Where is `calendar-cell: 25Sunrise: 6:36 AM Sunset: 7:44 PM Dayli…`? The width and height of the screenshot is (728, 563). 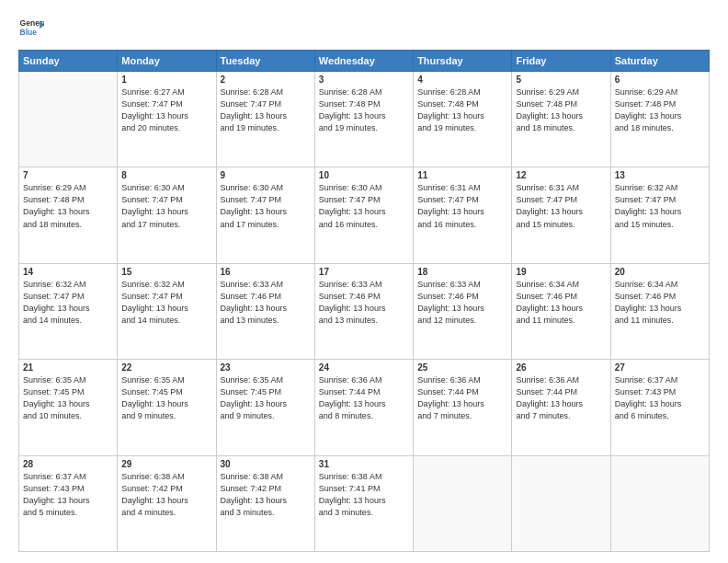
calendar-cell: 25Sunrise: 6:36 AM Sunset: 7:44 PM Dayli… is located at coordinates (463, 408).